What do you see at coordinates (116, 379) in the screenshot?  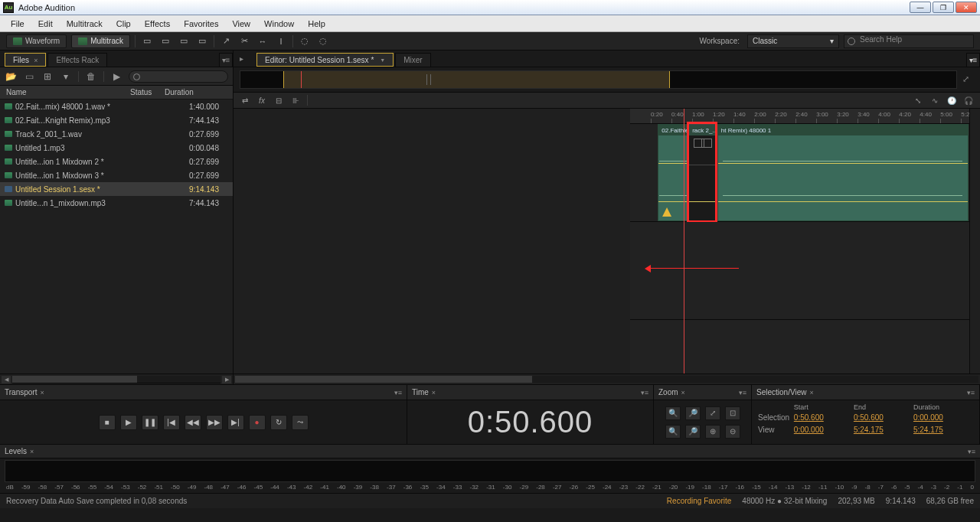 I see `files-hscroll: ◀ ▶` at bounding box center [116, 379].